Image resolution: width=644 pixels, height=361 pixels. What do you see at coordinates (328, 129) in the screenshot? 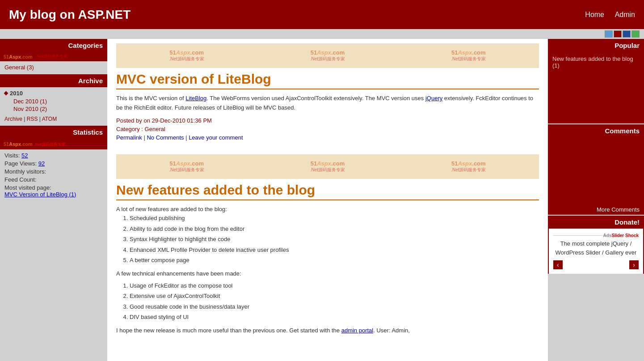
I see `post1-meta-category: Category : General` at bounding box center [328, 129].